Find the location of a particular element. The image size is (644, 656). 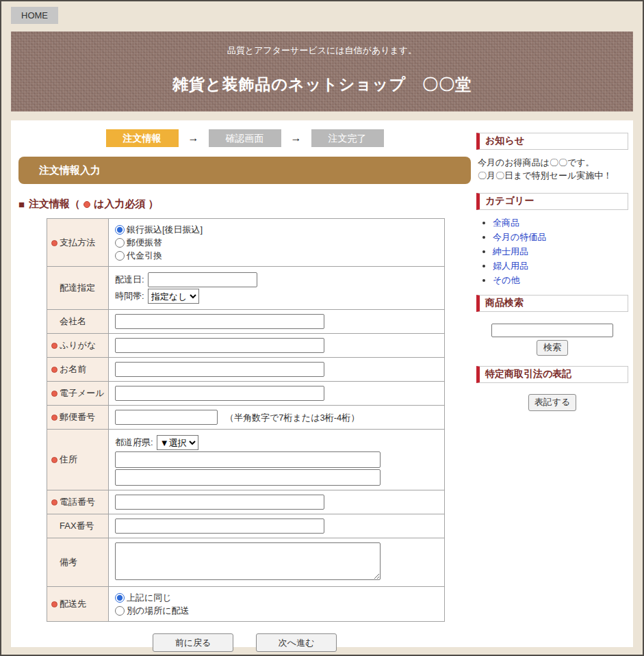

section-heading: ■ 注文情報（ は入力必須 ） is located at coordinates (245, 204).